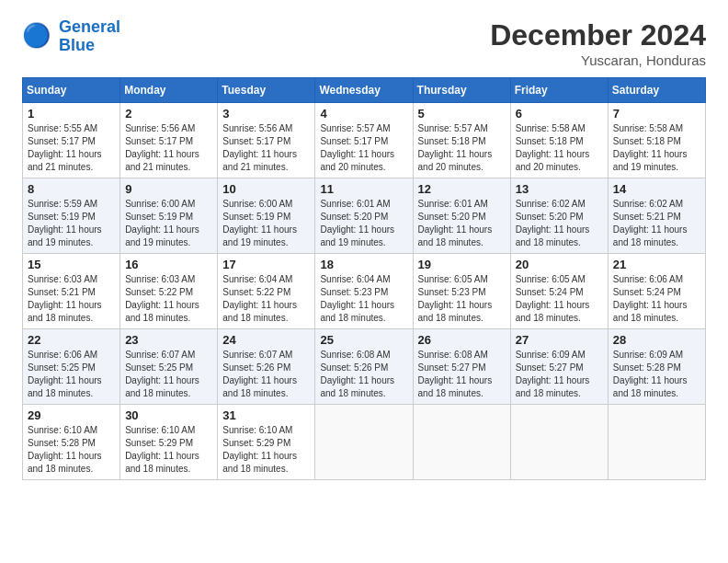  I want to click on page-header: 🔵 GeneralBlue December 2024 Yuscaran, Ho…, so click(364, 43).